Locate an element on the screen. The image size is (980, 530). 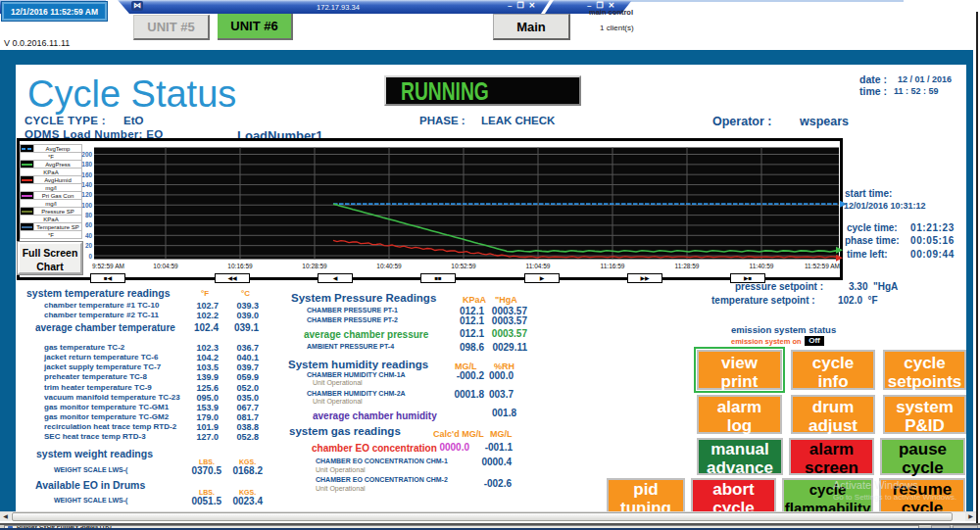
svg-text: 160 is located at coordinates (86, 174).